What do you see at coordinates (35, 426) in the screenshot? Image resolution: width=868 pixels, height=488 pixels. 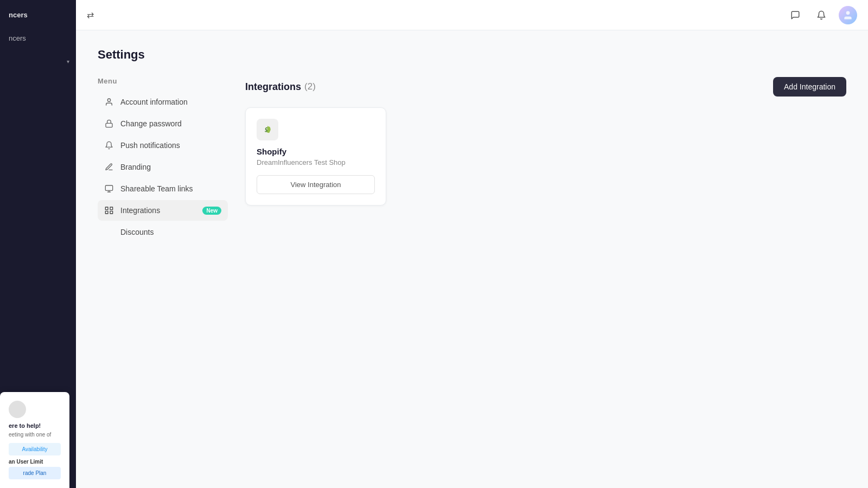 I see `popup-title: ere to help!` at bounding box center [35, 426].